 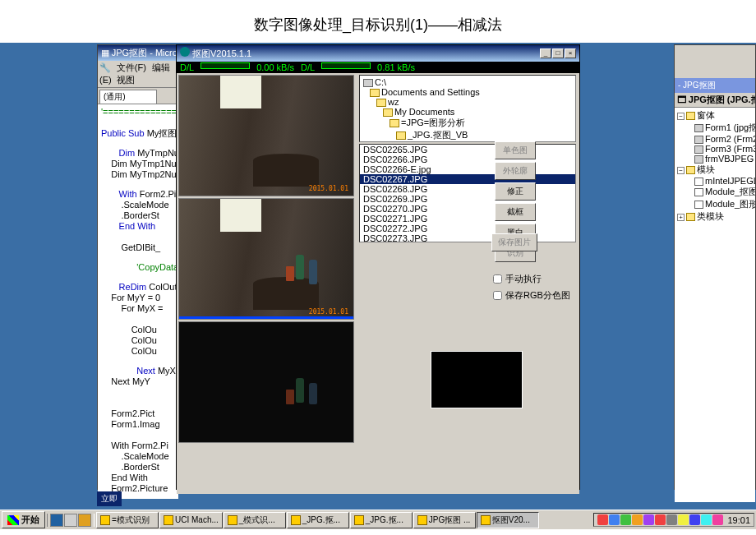 What do you see at coordinates (13, 520) in the screenshot?
I see `windows-logo-icon` at bounding box center [13, 520].